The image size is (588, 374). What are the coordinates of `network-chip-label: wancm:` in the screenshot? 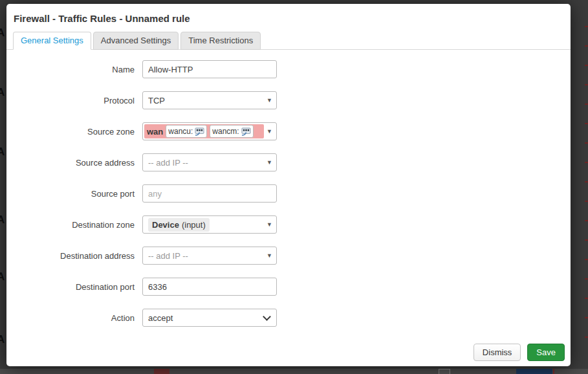 It's located at (225, 131).